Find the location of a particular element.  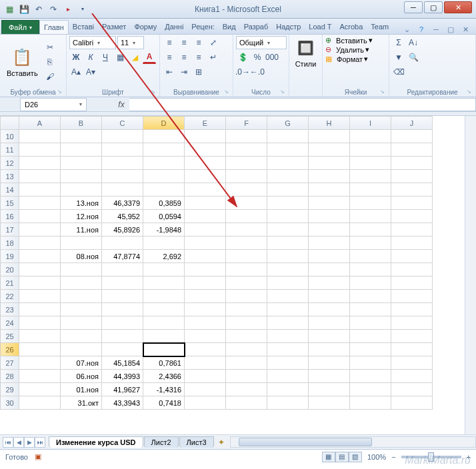

cell: 07.ноя is located at coordinates (81, 363).